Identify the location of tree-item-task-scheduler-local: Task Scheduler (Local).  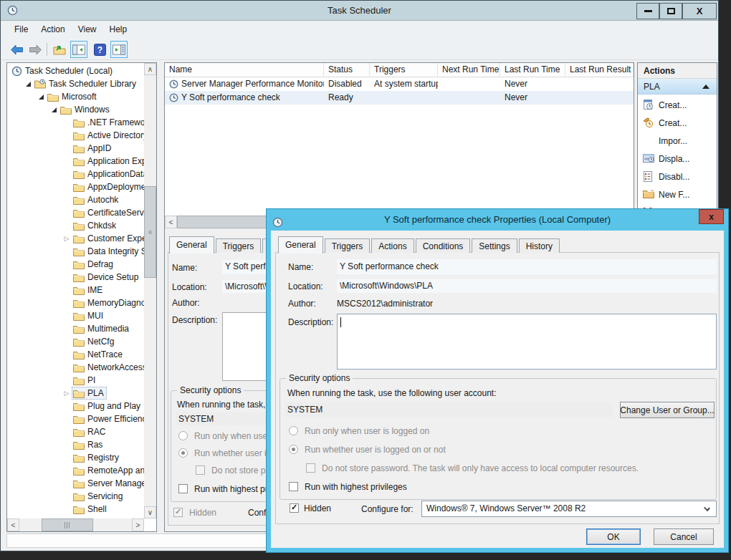
(76, 71).